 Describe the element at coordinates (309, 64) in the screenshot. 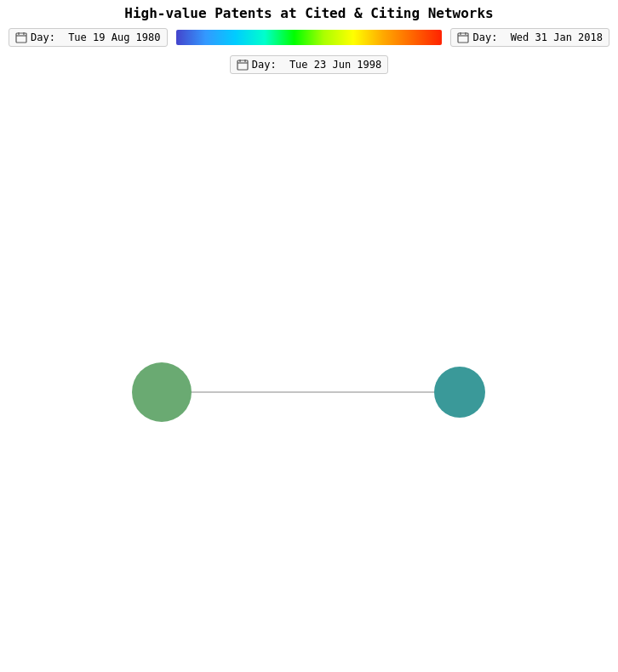

I see `middle-row: Day: Tue 23 Jun 1998` at that location.